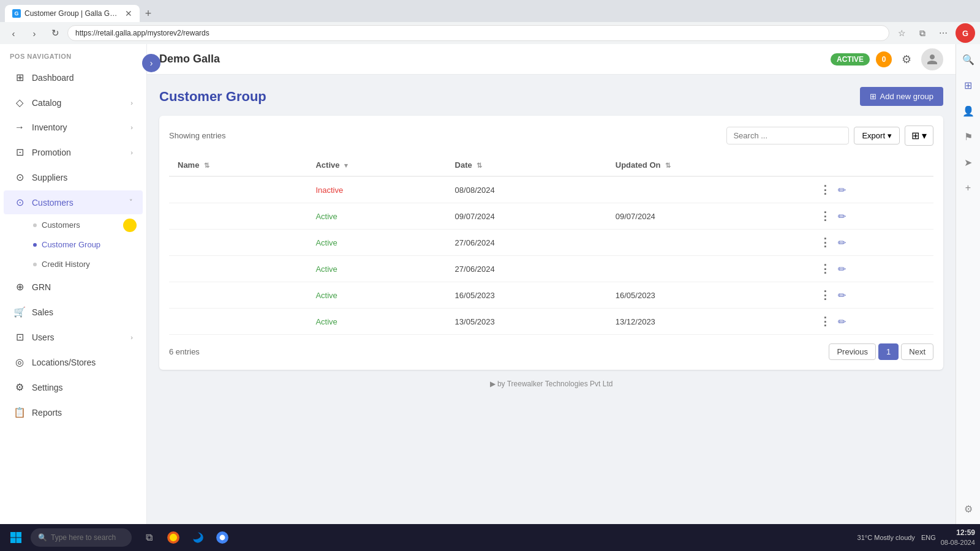  What do you see at coordinates (74, 337) in the screenshot?
I see `sidebar-item-users: ⊡ Users ›` at bounding box center [74, 337].